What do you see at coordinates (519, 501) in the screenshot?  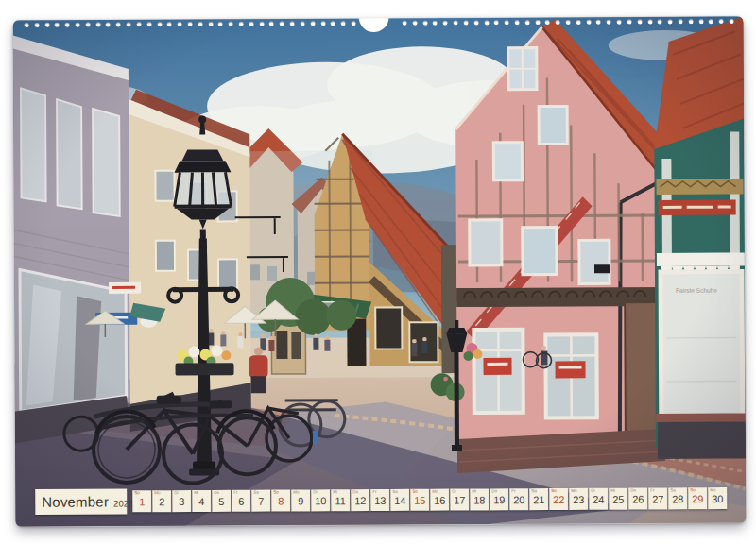 I see `day-number: 20` at bounding box center [519, 501].